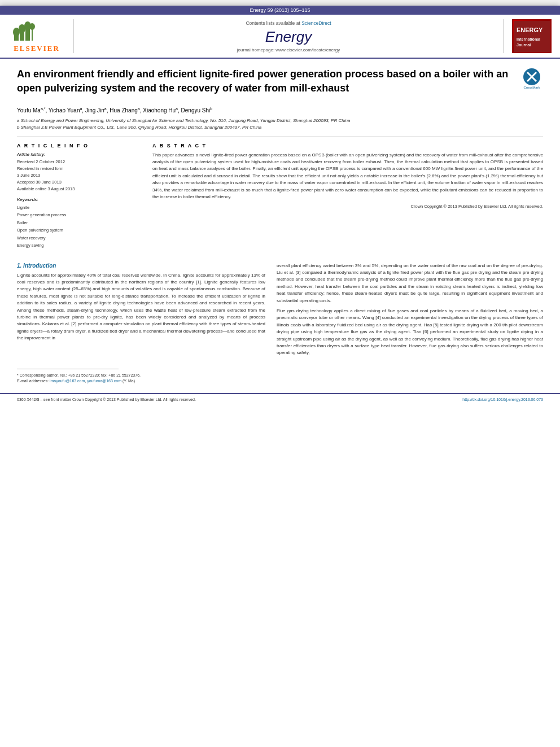  What do you see at coordinates (141, 307) in the screenshot?
I see `intro-para-1: Lignite accounts for approximately 40% o…` at bounding box center [141, 307].